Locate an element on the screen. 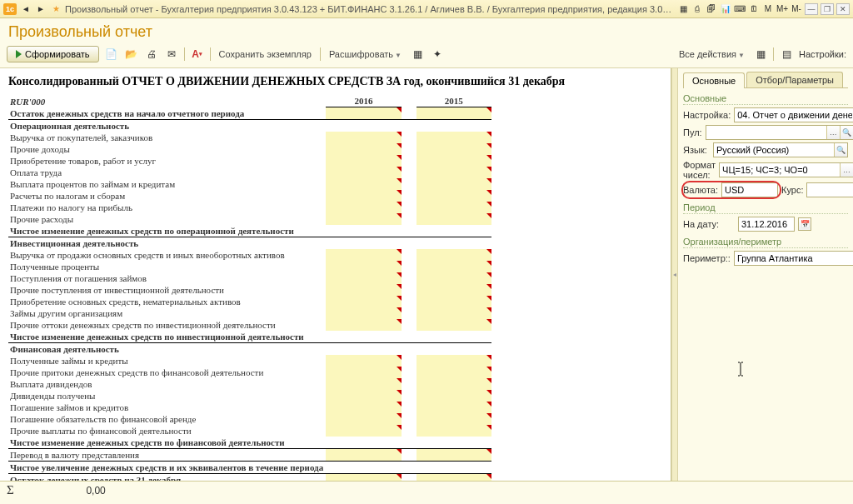 The width and height of the screenshot is (853, 504). numfmt-input: … is located at coordinates (786, 170).